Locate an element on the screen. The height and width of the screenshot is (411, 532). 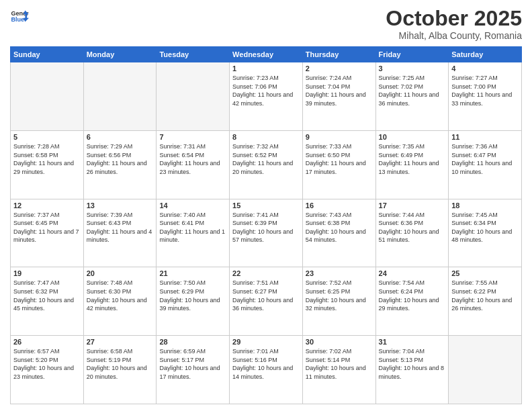
day-number: 29 is located at coordinates (266, 342).